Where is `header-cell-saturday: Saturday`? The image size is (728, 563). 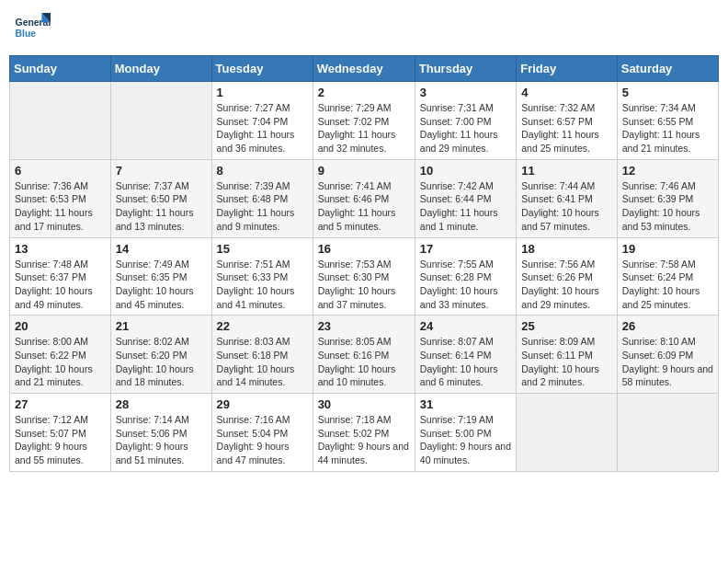 header-cell-saturday: Saturday is located at coordinates (667, 69).